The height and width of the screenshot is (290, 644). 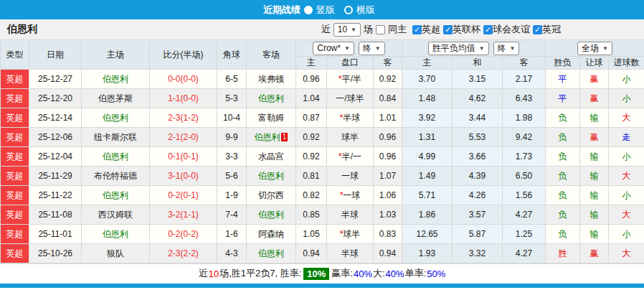 What do you see at coordinates (350, 195) in the screenshot?
I see `handicap-cell: *一球` at bounding box center [350, 195].